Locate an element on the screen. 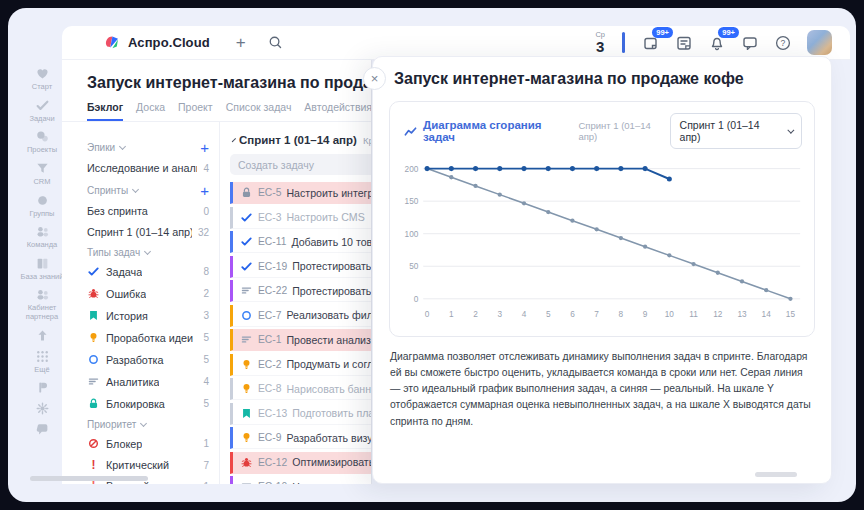  team-icon is located at coordinates (42, 232).